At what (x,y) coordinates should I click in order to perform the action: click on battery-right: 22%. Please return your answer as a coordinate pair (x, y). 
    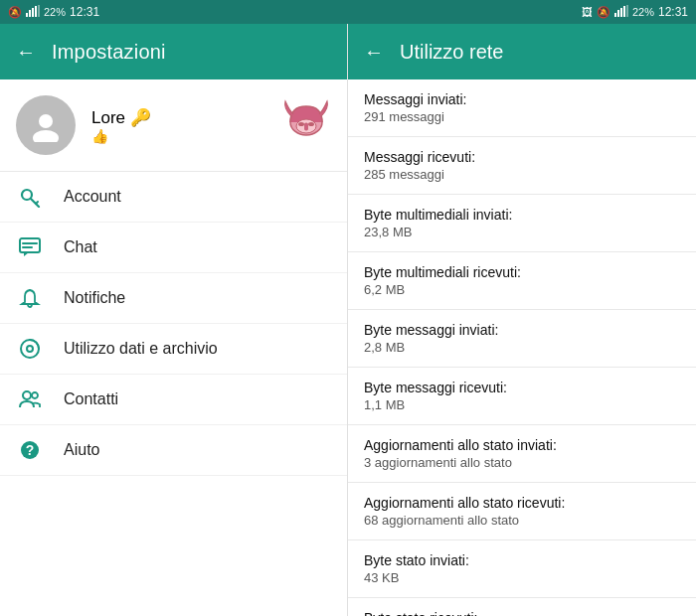
    Looking at the image, I should click on (643, 12).